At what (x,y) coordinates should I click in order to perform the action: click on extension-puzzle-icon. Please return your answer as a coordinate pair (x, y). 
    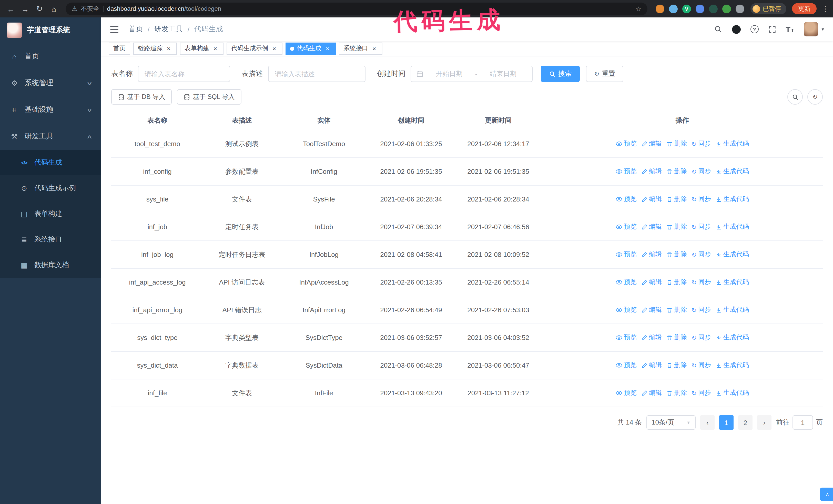
    Looking at the image, I should click on (740, 9).